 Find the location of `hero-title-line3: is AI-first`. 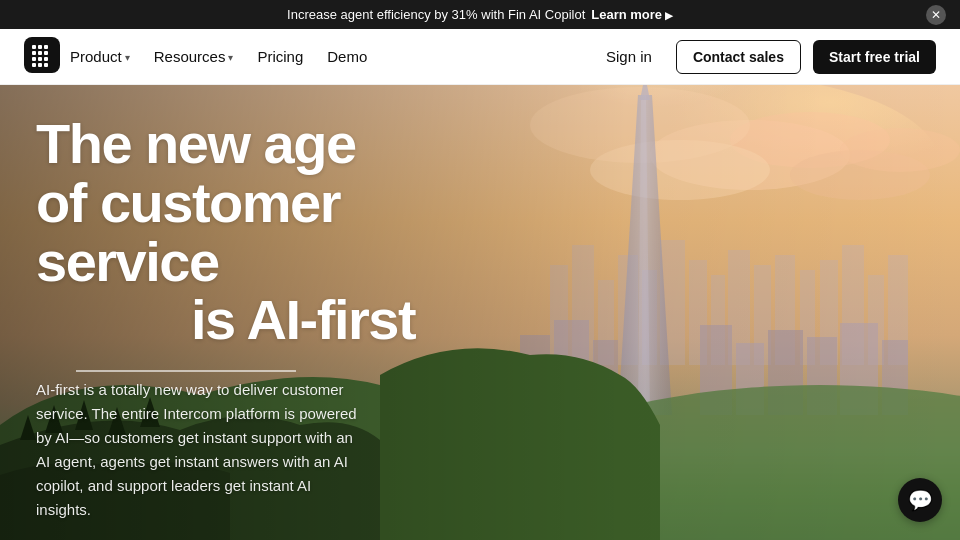

hero-title-line3: is AI-first is located at coordinates (303, 320).